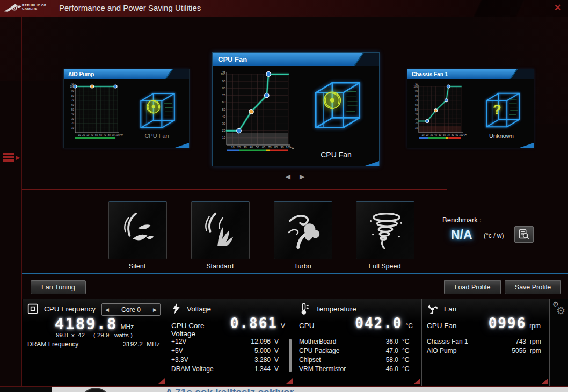 The height and width of the screenshot is (392, 568). Describe the element at coordinates (58, 287) in the screenshot. I see `fan-tuning-button: Fan Tuning` at that location.